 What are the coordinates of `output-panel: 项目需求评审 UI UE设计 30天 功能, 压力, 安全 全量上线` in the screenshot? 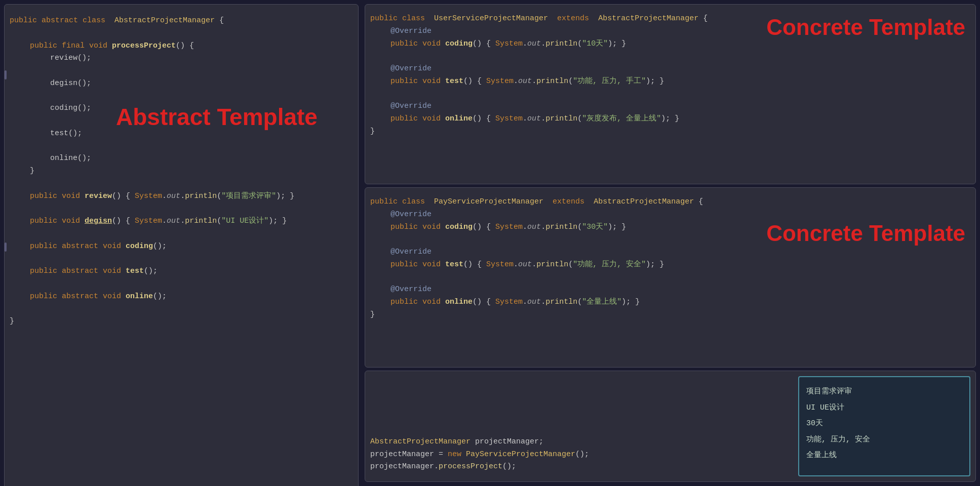 It's located at (884, 426).